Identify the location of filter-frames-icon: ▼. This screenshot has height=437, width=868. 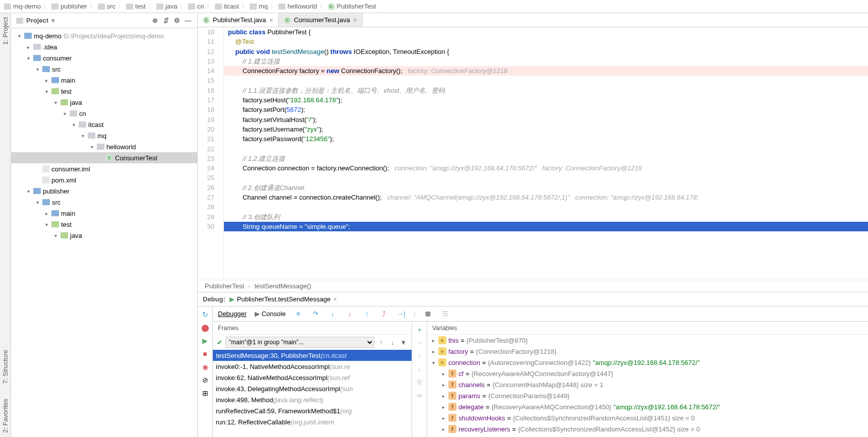
(403, 342).